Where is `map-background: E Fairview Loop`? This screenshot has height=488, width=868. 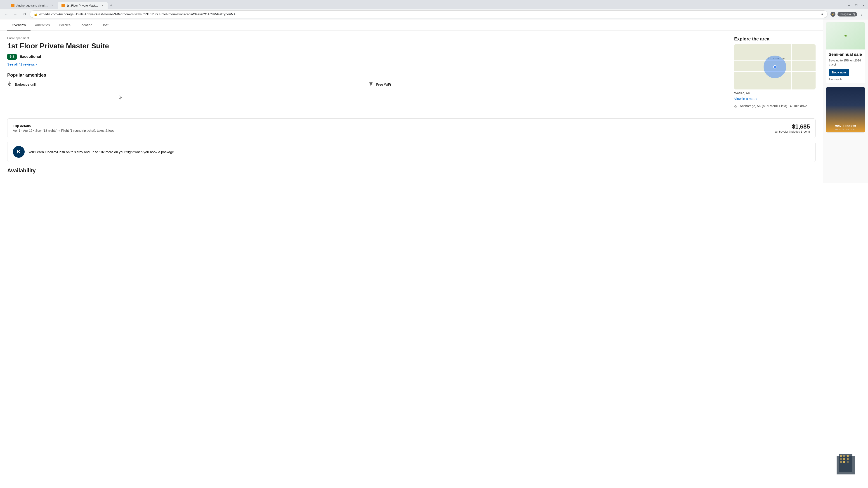
map-background: E Fairview Loop is located at coordinates (775, 67).